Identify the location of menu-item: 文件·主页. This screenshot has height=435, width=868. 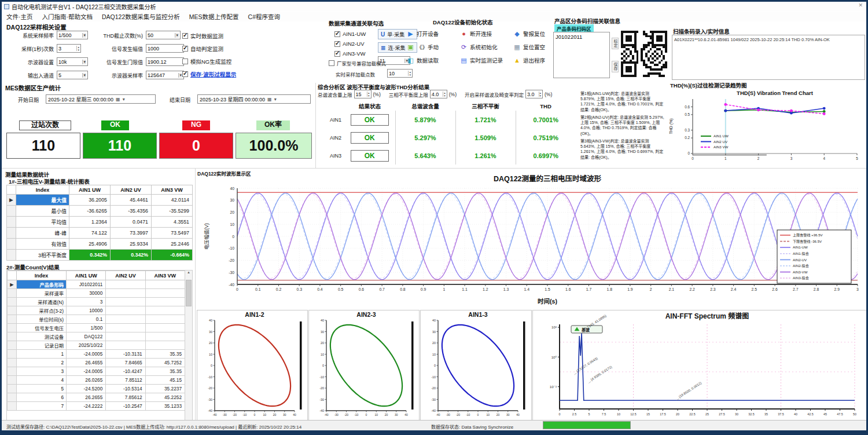
(20, 16).